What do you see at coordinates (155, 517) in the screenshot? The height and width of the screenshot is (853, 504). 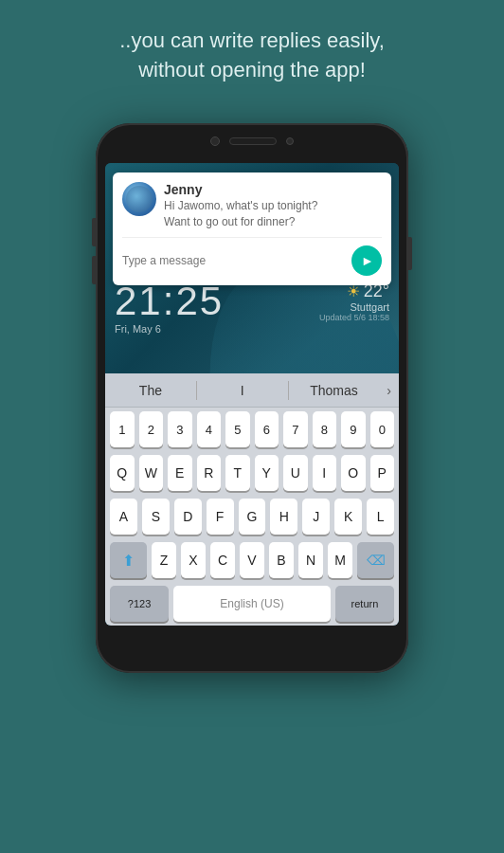 I see `key-s: S` at bounding box center [155, 517].